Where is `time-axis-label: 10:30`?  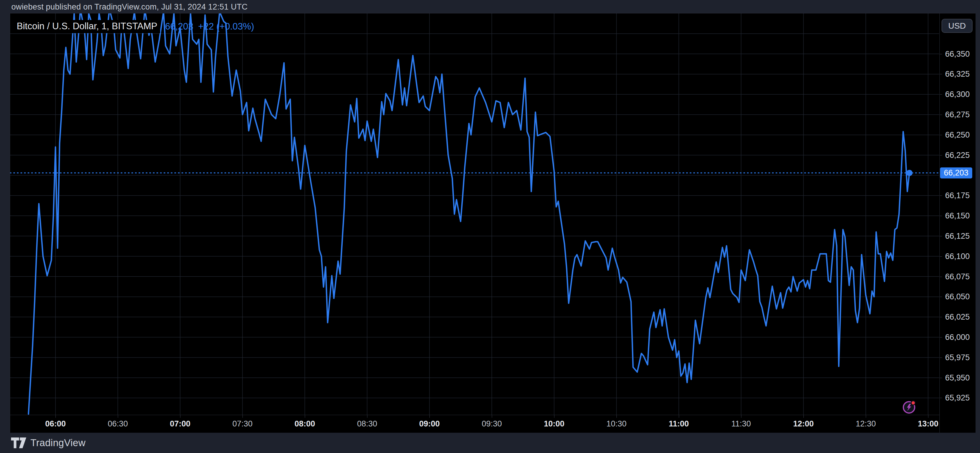
time-axis-label: 10:30 is located at coordinates (616, 424).